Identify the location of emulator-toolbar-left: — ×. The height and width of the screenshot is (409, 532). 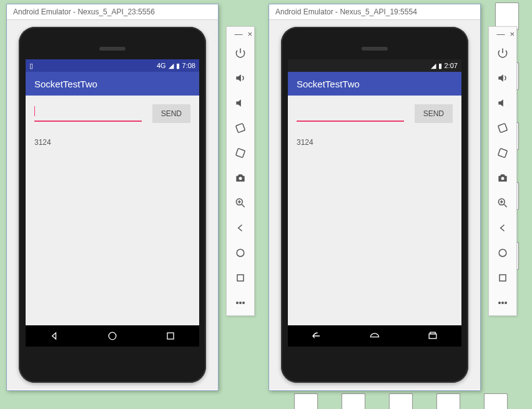
(240, 171).